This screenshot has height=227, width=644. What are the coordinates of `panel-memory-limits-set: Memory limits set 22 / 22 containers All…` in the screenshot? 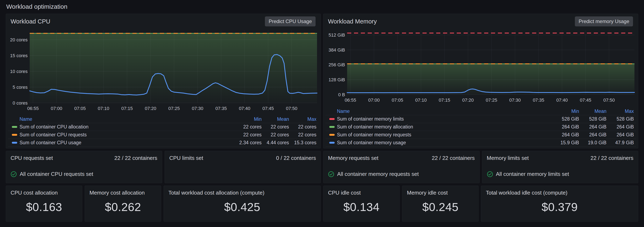 It's located at (560, 167).